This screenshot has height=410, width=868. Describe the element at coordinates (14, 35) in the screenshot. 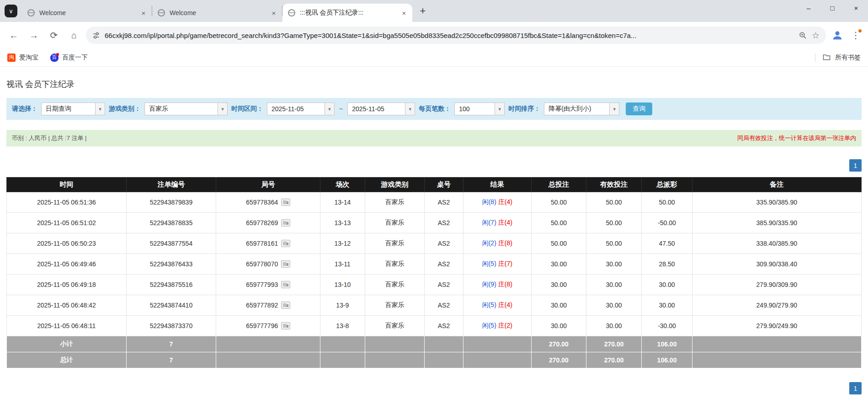

I see `back-button: ←` at that location.